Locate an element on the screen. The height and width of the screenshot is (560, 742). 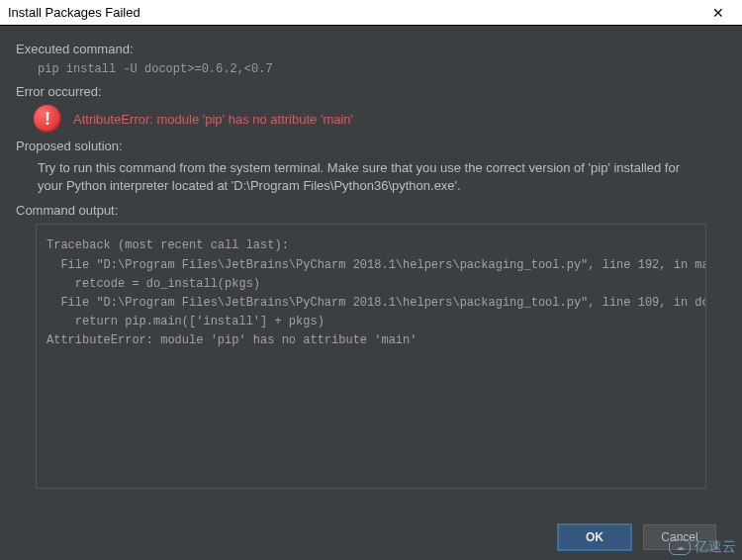
ok-button: OK is located at coordinates (595, 537).